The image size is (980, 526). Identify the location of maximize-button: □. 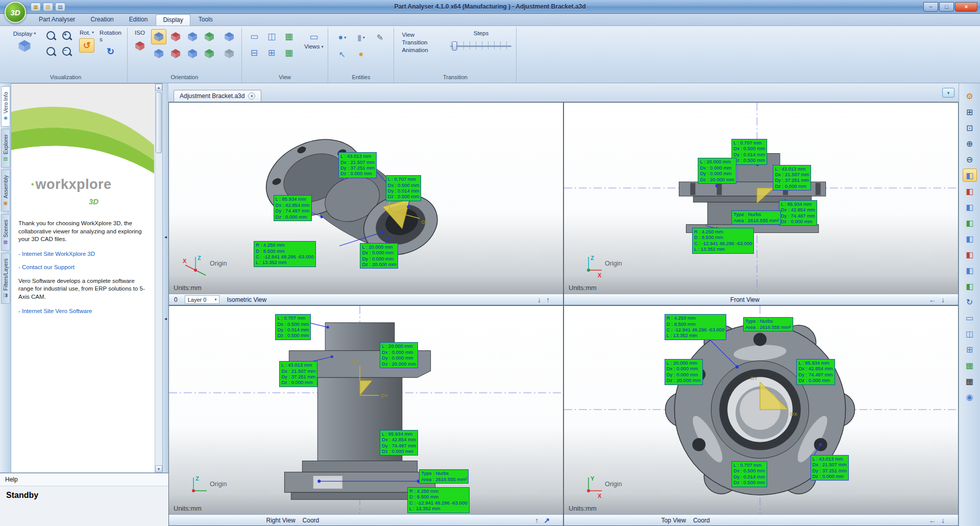
(946, 7).